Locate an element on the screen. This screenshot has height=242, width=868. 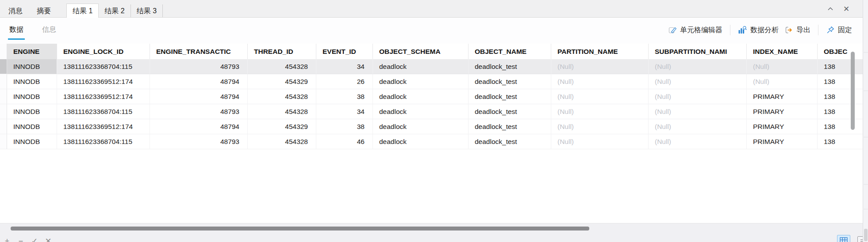
discard-changes-button: ✕ is located at coordinates (48, 239).